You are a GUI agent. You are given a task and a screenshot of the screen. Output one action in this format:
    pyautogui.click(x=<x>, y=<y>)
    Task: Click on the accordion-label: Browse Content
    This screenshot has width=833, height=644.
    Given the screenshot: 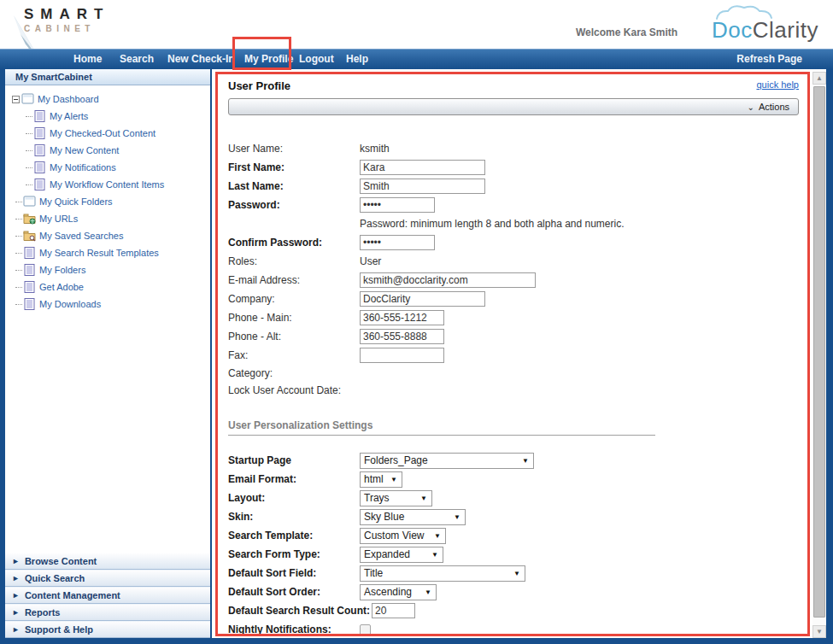 What is the action you would take?
    pyautogui.click(x=61, y=561)
    